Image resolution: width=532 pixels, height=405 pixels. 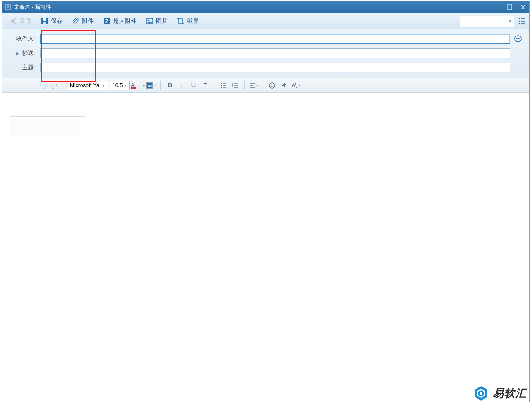 What do you see at coordinates (266, 53) in the screenshot?
I see `cc-row: ▶ 抄送:` at bounding box center [266, 53].